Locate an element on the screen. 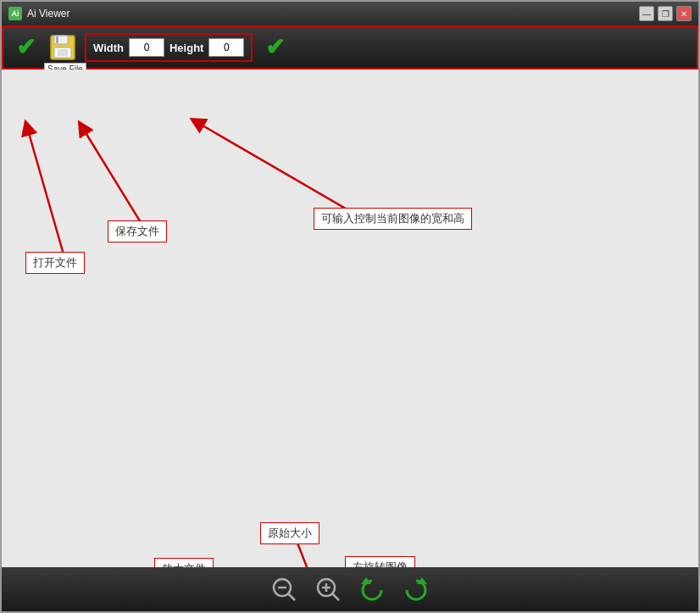 The image size is (700, 613). save-file-button is located at coordinates (63, 47).